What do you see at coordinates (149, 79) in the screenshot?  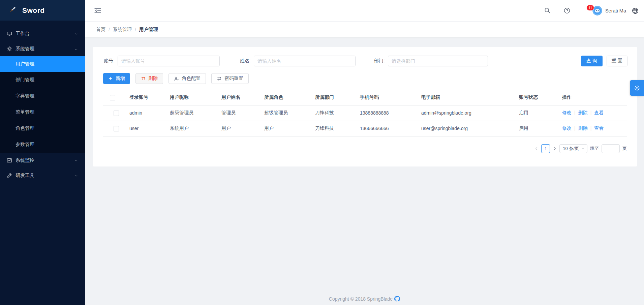 I see `delete-button: 删除` at bounding box center [149, 79].